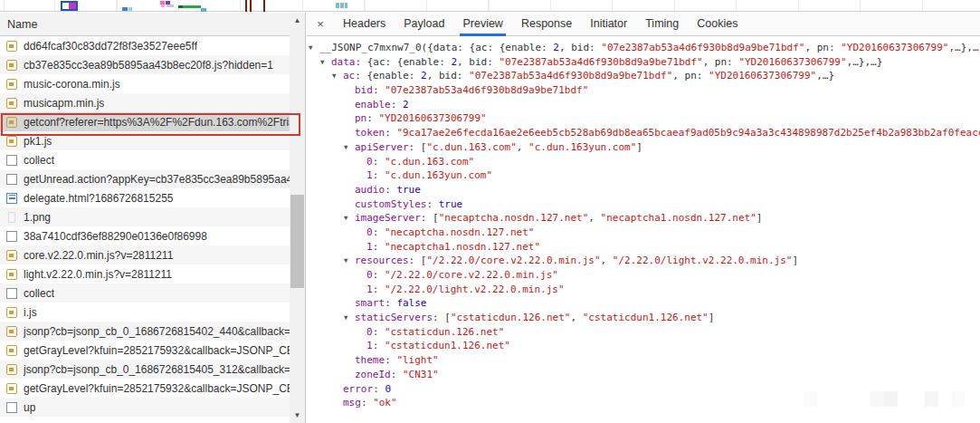 This screenshot has height=423, width=980. I want to click on request-row: dd64fcaf30c83dd72f8f3e3527eee5ff, so click(145, 45).